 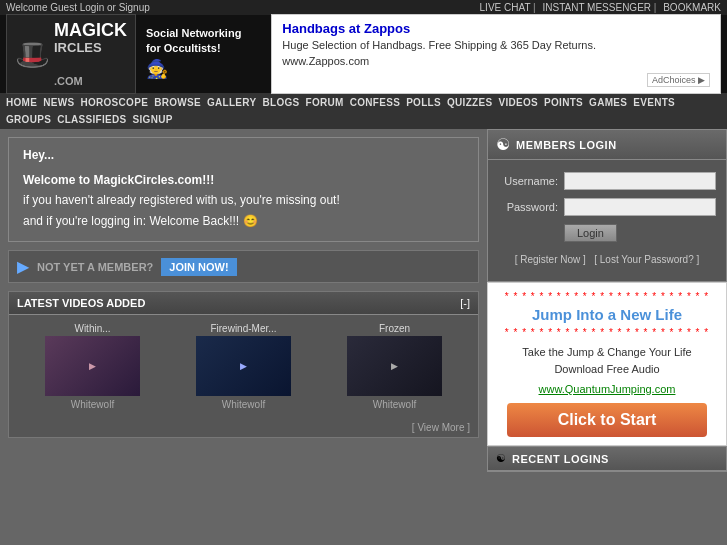 What do you see at coordinates (92, 366) in the screenshot?
I see `video-thumb-1: ▶` at bounding box center [92, 366].